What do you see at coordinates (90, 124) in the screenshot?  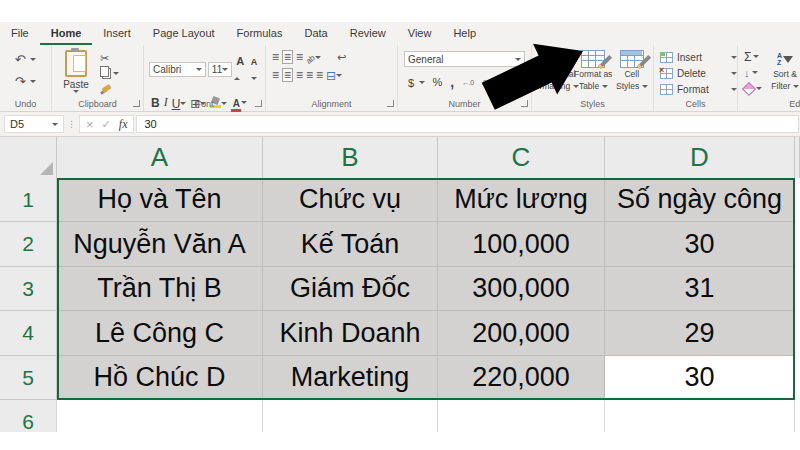 I see `cancel-icon: ×` at bounding box center [90, 124].